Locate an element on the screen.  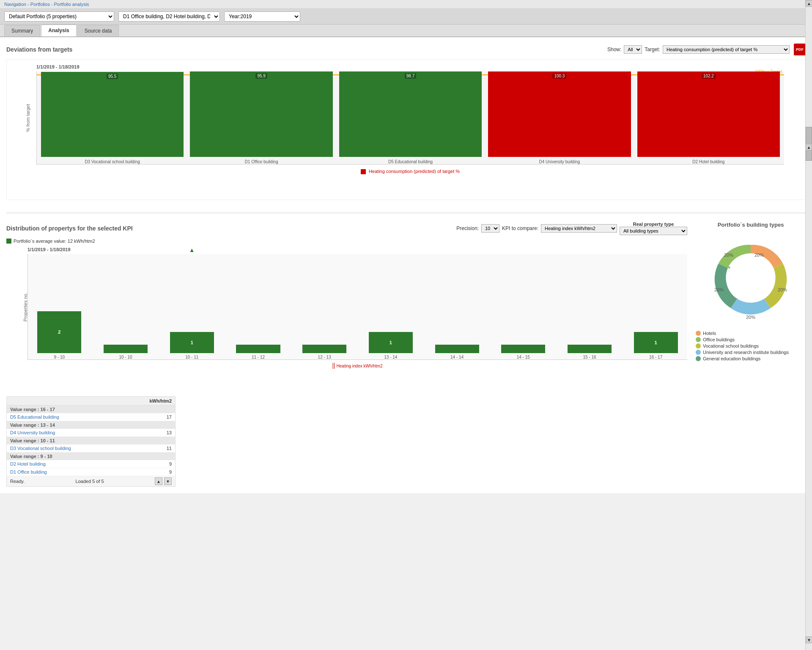
bar-d1-fill: 95.9 is located at coordinates (261, 114).